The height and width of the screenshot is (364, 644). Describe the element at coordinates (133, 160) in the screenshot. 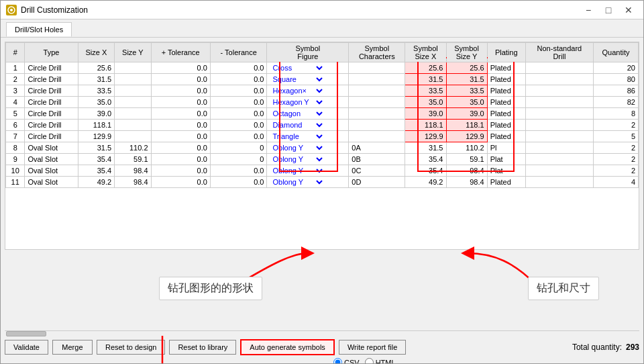

I see `table-cell: 59.1` at that location.